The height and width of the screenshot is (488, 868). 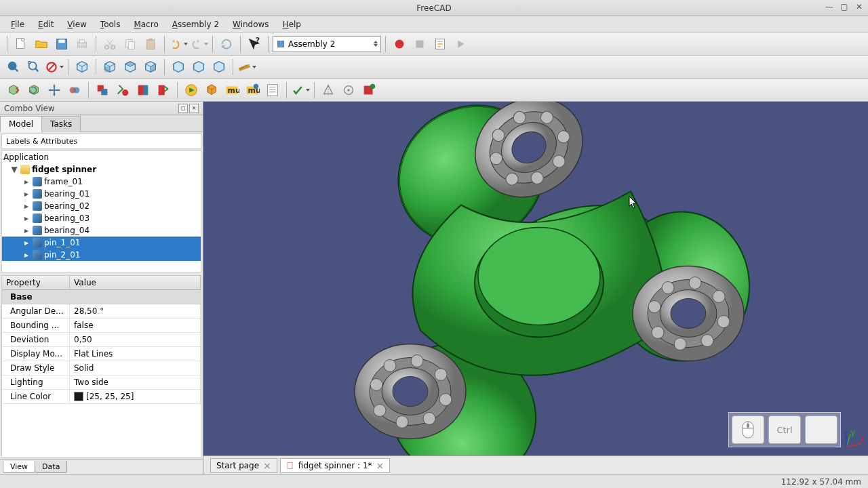 What do you see at coordinates (844, 7) in the screenshot?
I see `maximize-button: ▢` at bounding box center [844, 7].